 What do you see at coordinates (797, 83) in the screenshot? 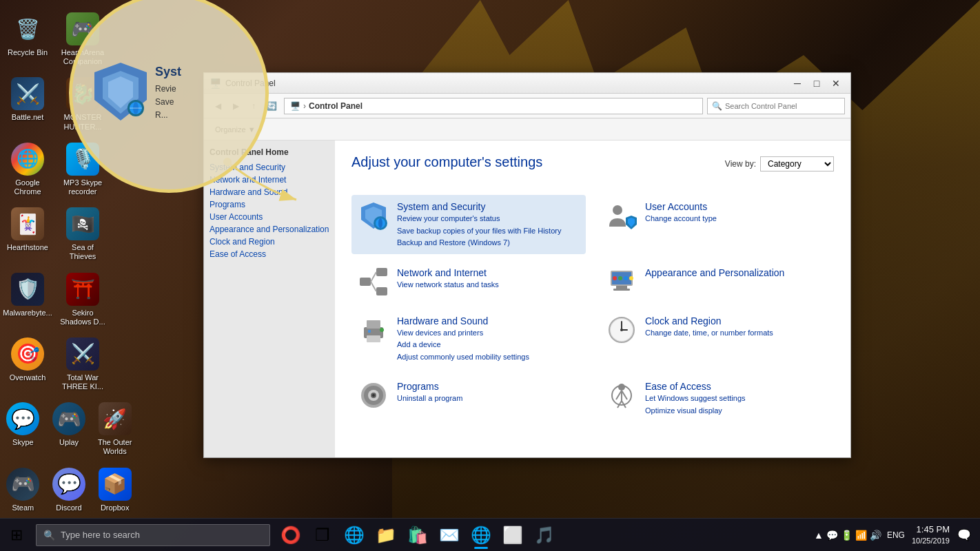
I see `minimize-button: ─` at bounding box center [797, 83].